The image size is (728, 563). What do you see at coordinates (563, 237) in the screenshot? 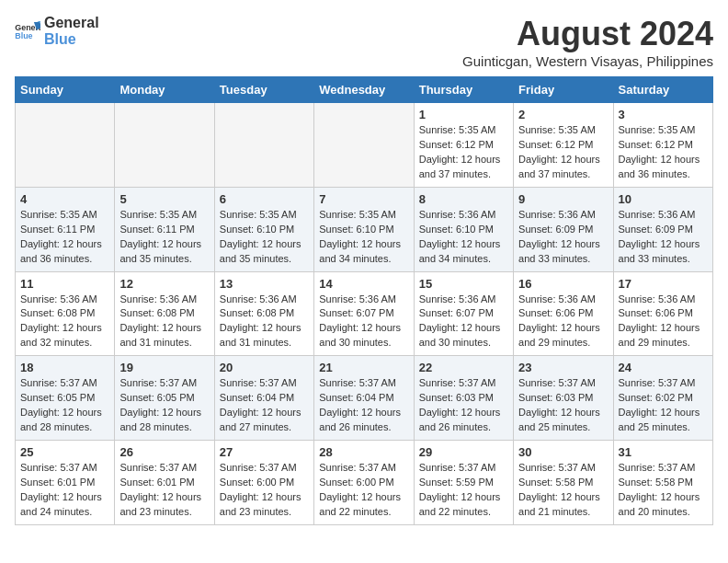
I see `day-info: Sunrise: 5:36 AMSunset: 6:09 PMDaylight:…` at bounding box center [563, 237].